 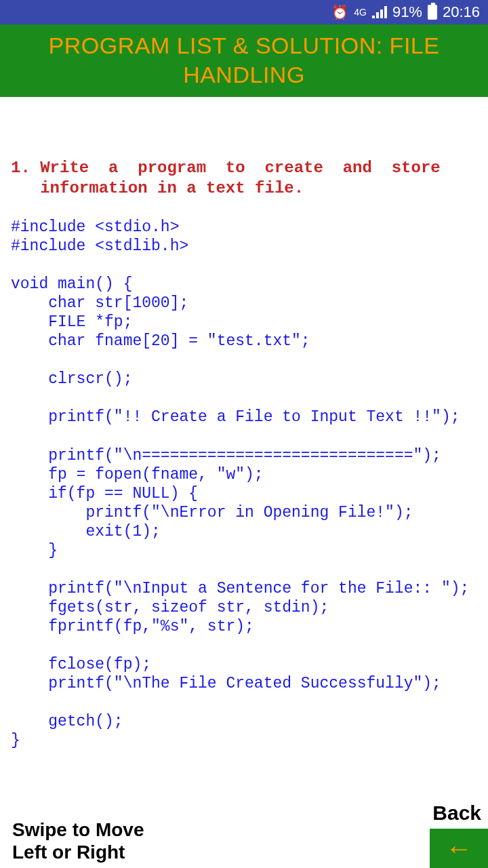 What do you see at coordinates (78, 841) in the screenshot?
I see `swipe-hint: Swipe to Move Left or Right` at bounding box center [78, 841].